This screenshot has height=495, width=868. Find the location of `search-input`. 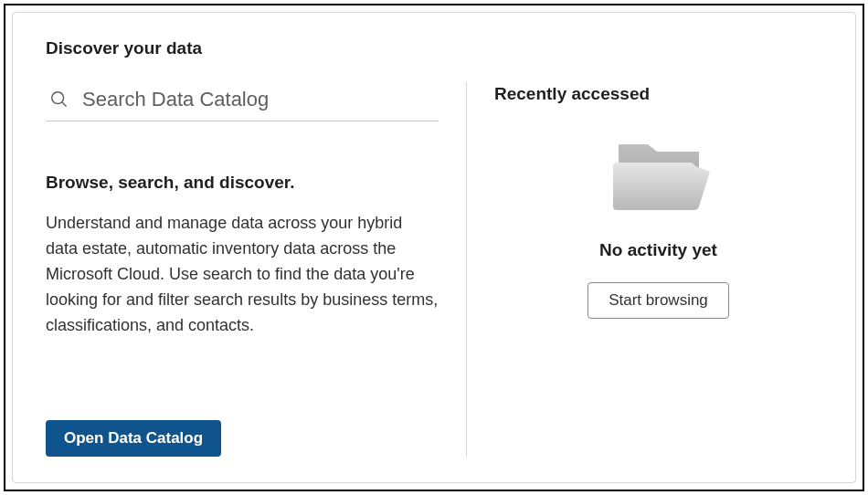

search-input is located at coordinates (259, 100).